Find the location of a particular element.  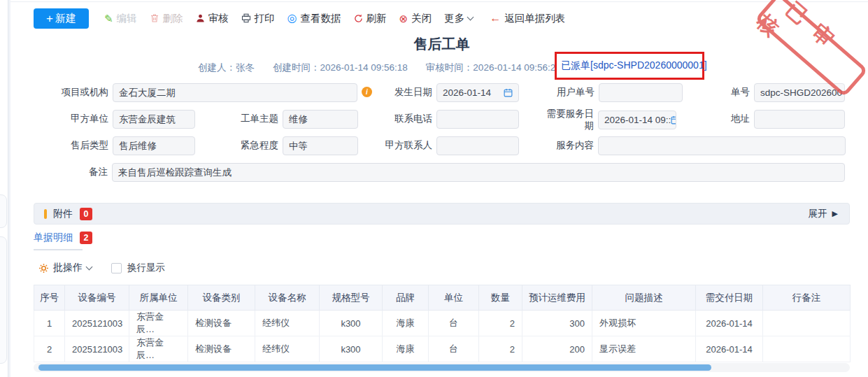

occur-date-label: 发生日期 is located at coordinates (409, 92).